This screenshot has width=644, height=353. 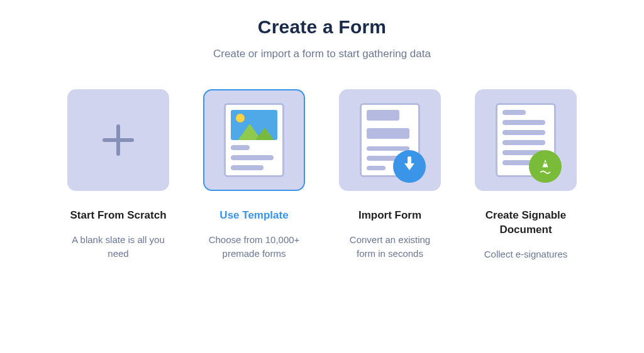 What do you see at coordinates (545, 166) in the screenshot?
I see `signature-pen-icon` at bounding box center [545, 166].